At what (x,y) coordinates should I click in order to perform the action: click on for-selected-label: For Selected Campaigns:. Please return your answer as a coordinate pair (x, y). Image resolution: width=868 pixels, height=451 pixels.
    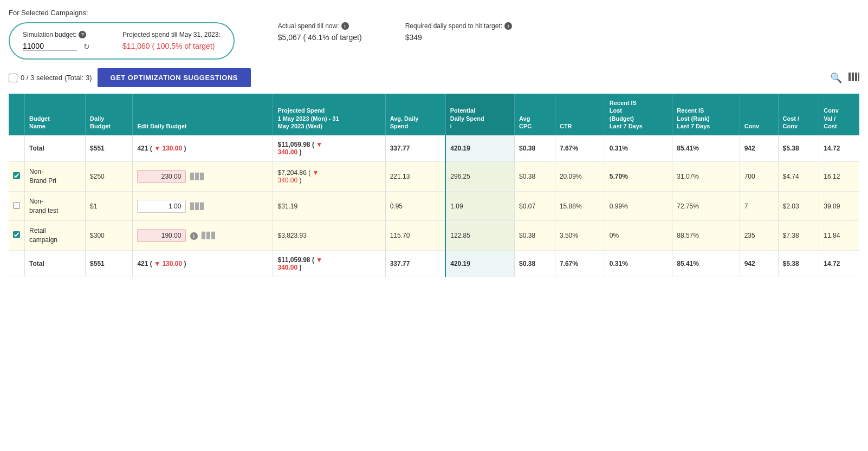
    Looking at the image, I should click on (434, 13).